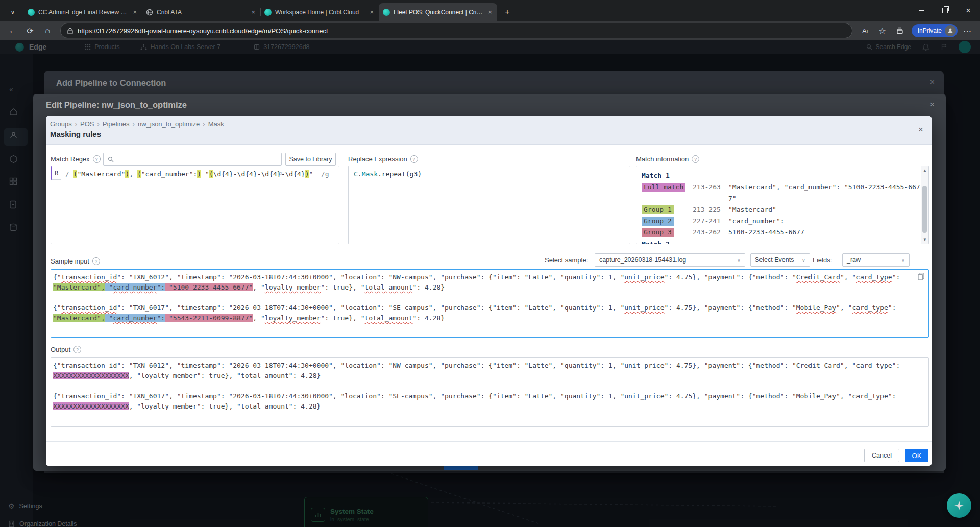  Describe the element at coordinates (201, 12) in the screenshot. I see `browser-tab: Cribl ATA×` at that location.